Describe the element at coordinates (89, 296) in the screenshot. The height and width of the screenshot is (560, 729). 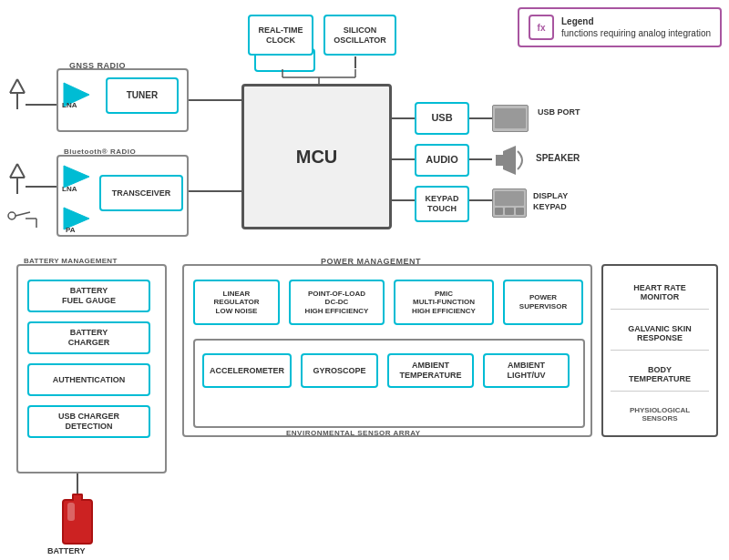
I see `fuel-gauge-box: BATTERY FUEL GAUGE` at that location.